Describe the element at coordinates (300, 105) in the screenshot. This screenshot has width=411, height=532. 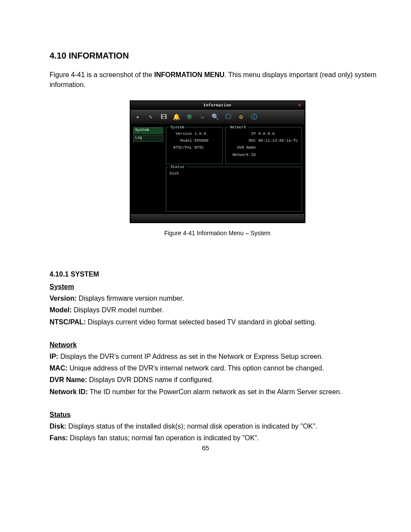
I see `close-icon: ✕` at that location.